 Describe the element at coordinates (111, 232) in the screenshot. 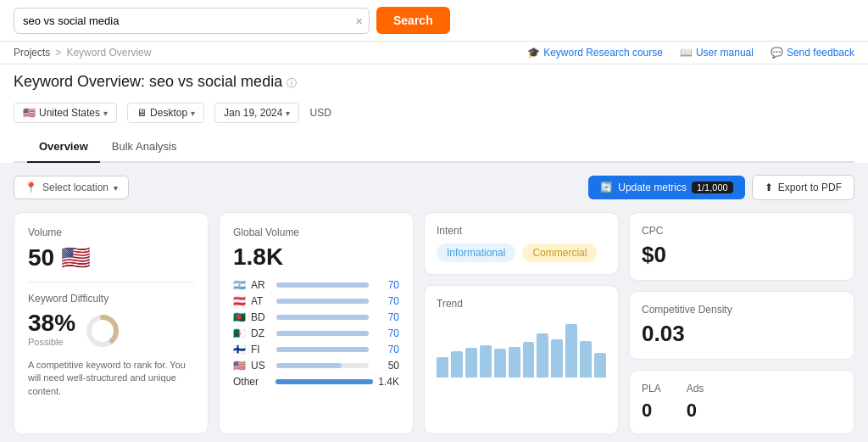

I see `volume-label: Volume` at that location.